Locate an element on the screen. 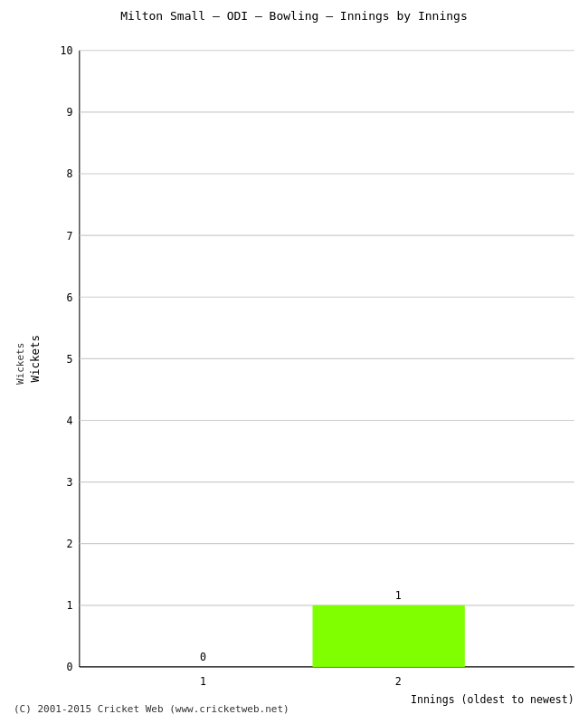 This screenshot has height=724, width=588. y-tick-8: 8 is located at coordinates (71, 174).